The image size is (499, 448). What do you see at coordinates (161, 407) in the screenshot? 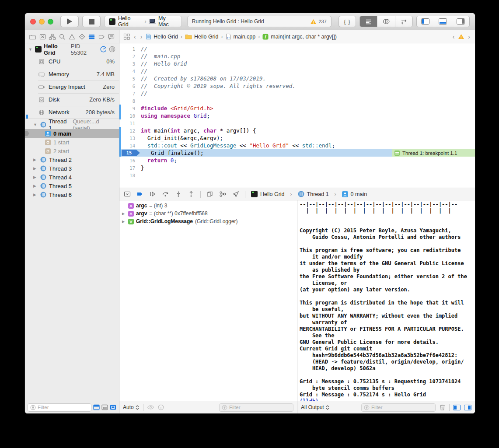
I see `info-icon` at bounding box center [161, 407].